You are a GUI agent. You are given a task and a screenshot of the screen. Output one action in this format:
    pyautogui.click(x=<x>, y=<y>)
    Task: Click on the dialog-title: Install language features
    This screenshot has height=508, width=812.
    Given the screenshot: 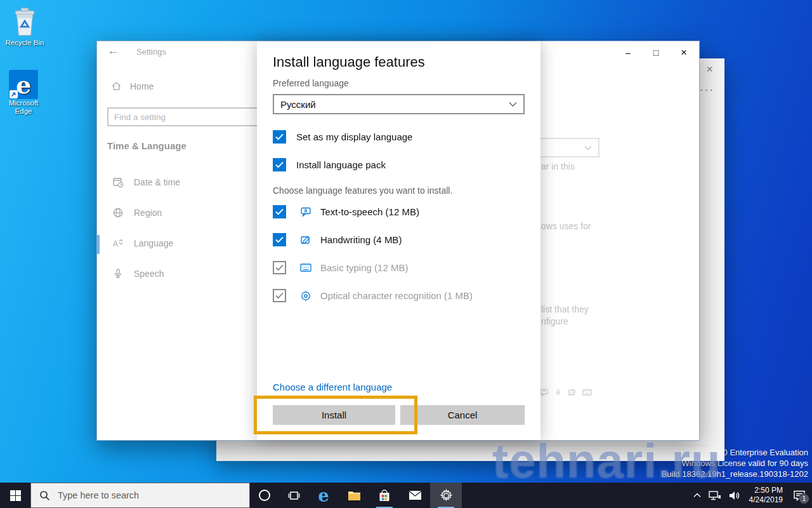 What is the action you would take?
    pyautogui.click(x=349, y=62)
    